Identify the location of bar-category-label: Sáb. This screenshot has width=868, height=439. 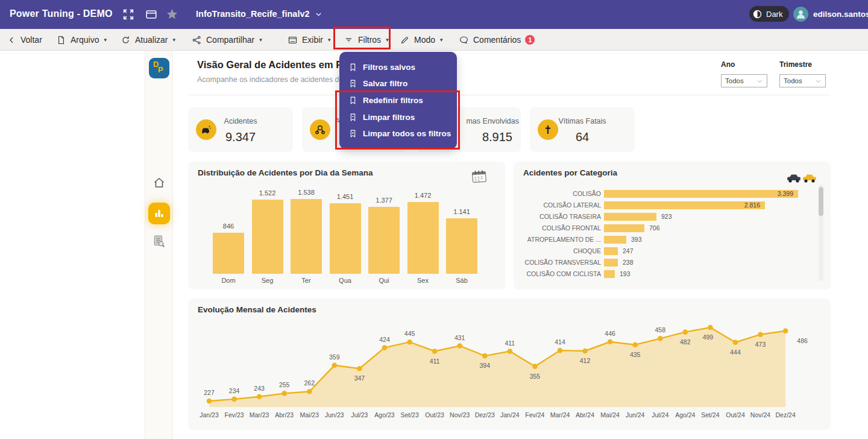
(462, 280).